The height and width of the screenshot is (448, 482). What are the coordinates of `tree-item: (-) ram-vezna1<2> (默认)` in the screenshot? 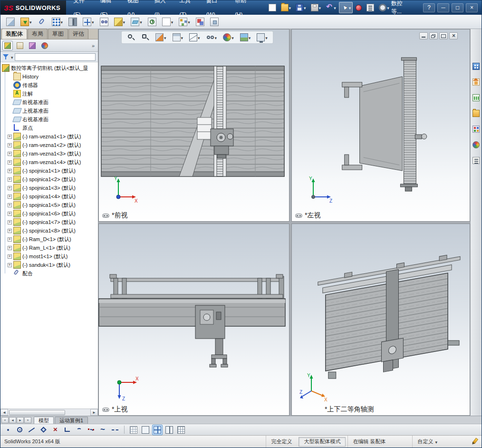 It's located at (50, 145).